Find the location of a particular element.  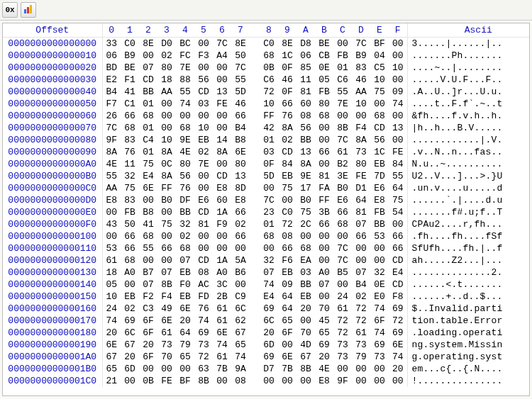

hex-cell: 0E is located at coordinates (324, 68).